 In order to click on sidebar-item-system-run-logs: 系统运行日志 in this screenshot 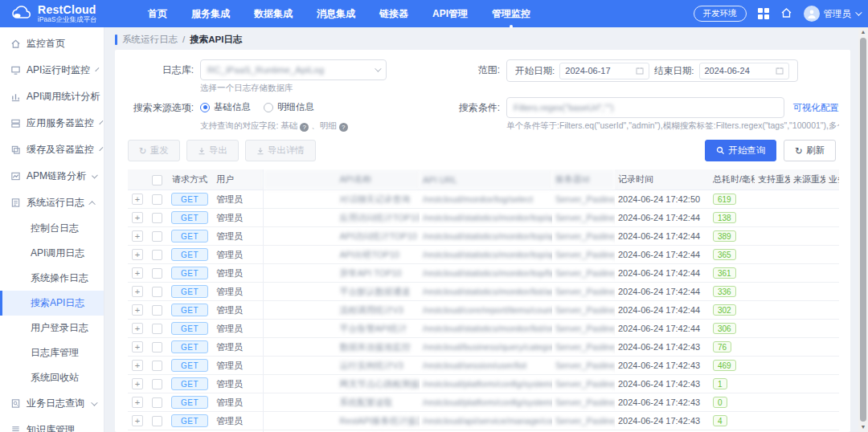, I will do `click(51, 202)`.